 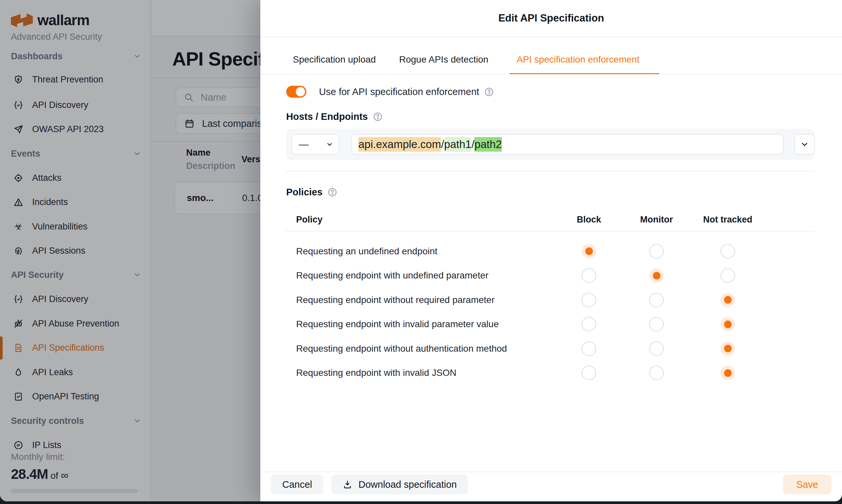 What do you see at coordinates (312, 192) in the screenshot?
I see `policies-heading: Policies` at bounding box center [312, 192].